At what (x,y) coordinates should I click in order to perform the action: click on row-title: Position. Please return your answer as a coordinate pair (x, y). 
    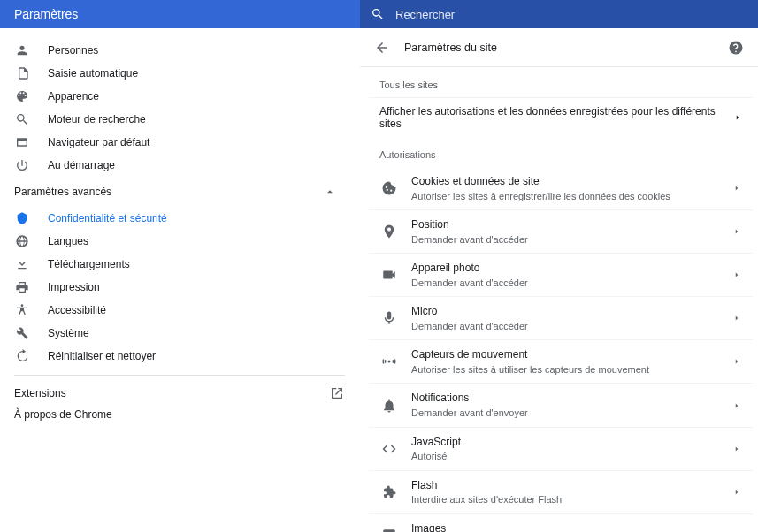
    Looking at the image, I should click on (571, 224).